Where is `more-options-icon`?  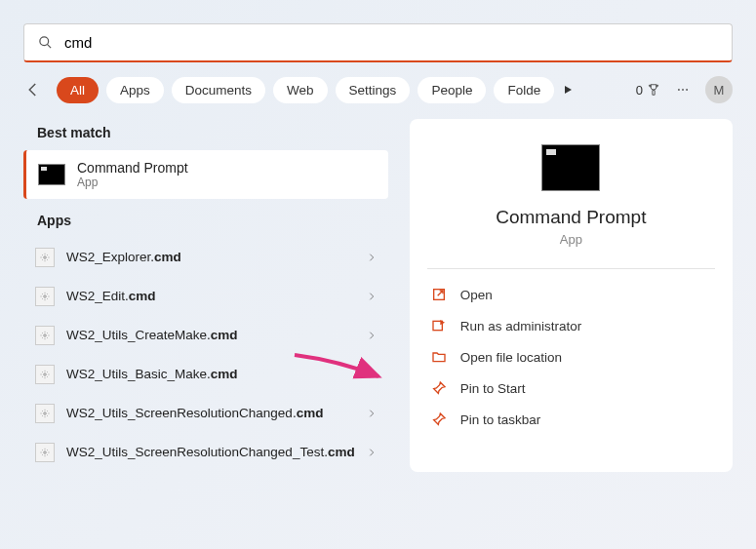
more-options-icon is located at coordinates (683, 90).